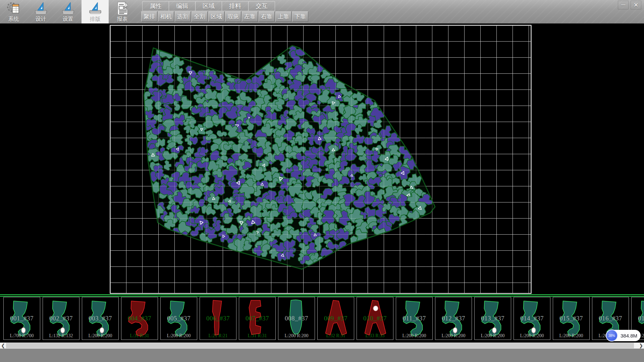 This screenshot has height=362, width=644. What do you see at coordinates (233, 17) in the screenshot?
I see `tool-button-defect: 瑕疵` at bounding box center [233, 17].